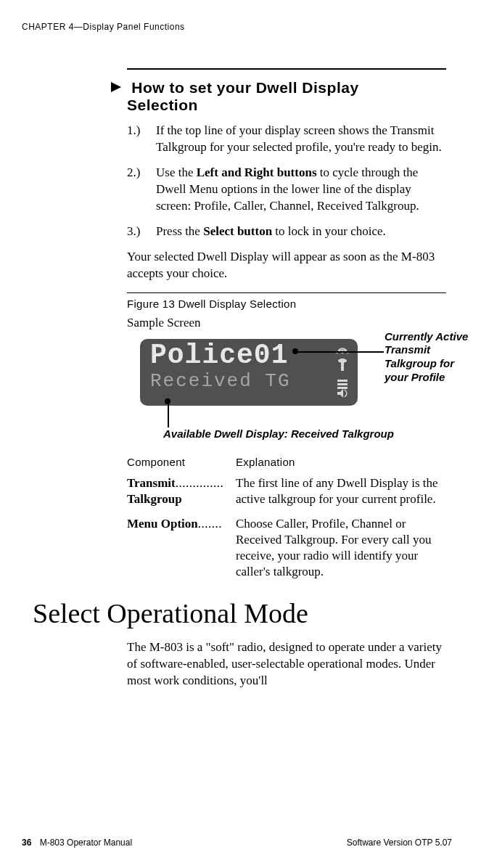 This screenshot has height=868, width=481. What do you see at coordinates (181, 491) in the screenshot?
I see `table-cell-component: Transmit.............. Talkgroup` at bounding box center [181, 491].